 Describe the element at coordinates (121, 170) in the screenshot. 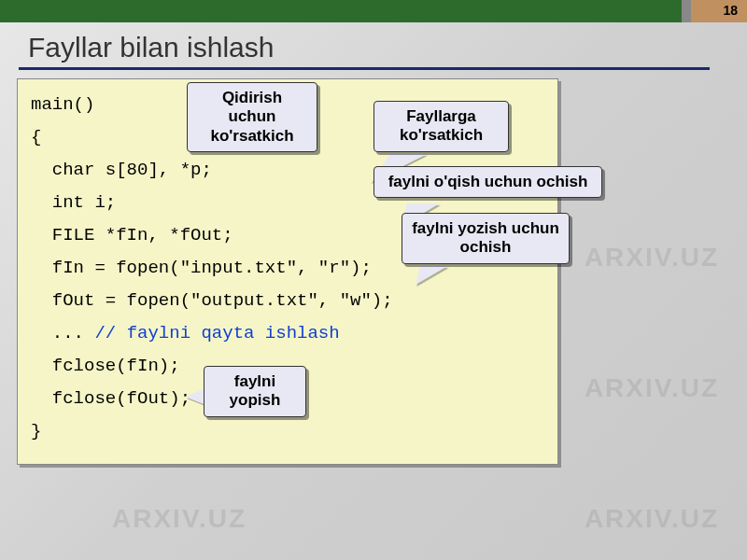

I see `code-line: char s[80], *p;` at that location.